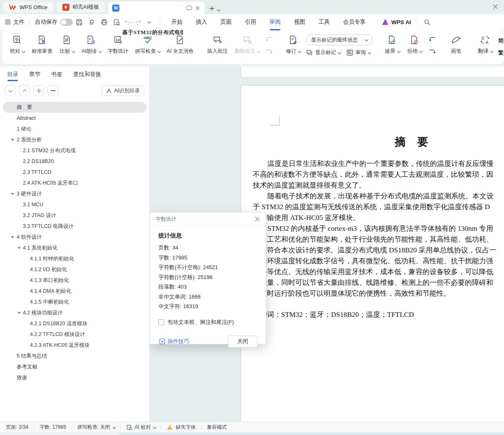  What do you see at coordinates (17, 428) in the screenshot?
I see `page-indicator: 页面: 2/34` at bounding box center [17, 428].